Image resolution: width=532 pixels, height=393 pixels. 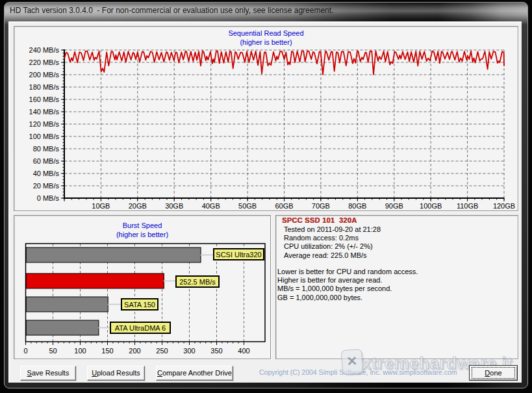 I want to click on svg-text: 80 MB/s, so click(x=47, y=149).